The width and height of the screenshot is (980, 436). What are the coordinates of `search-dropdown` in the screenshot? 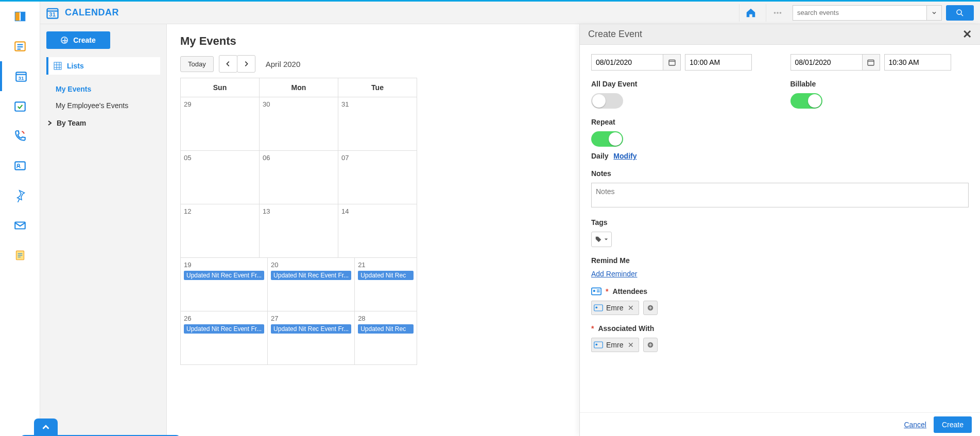 It's located at (934, 13).